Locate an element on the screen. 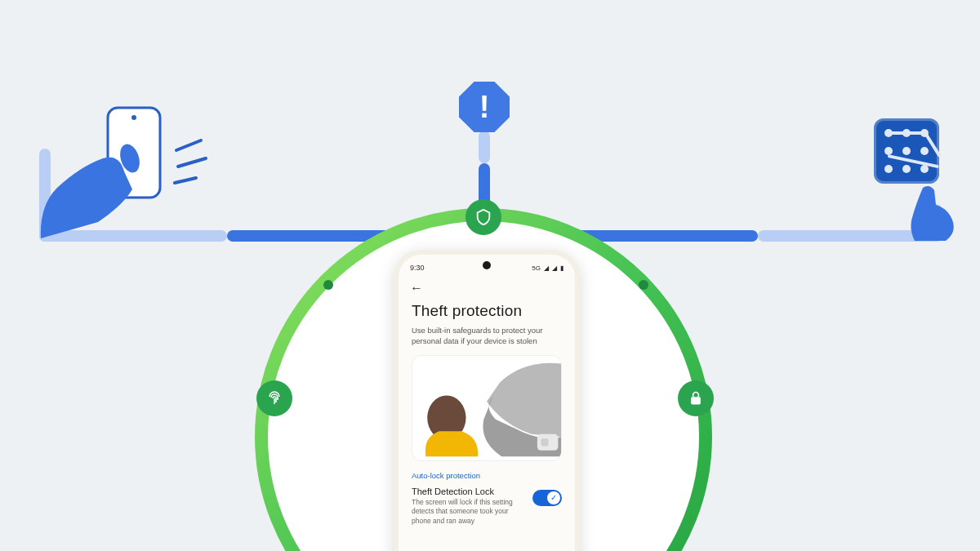 The height and width of the screenshot is (551, 980). toggle-theft-detection: ✓ is located at coordinates (547, 498).